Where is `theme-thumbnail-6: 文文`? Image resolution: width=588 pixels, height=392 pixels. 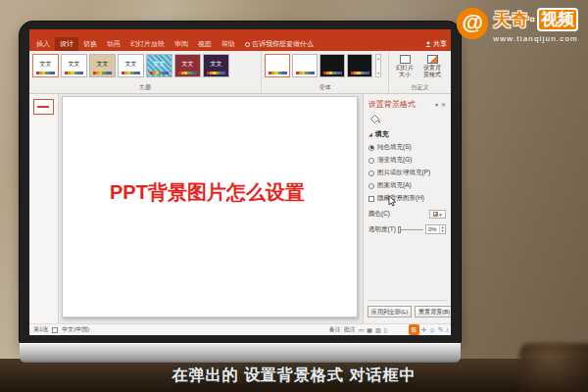 theme-thumbnail-6: 文文 is located at coordinates (188, 66).